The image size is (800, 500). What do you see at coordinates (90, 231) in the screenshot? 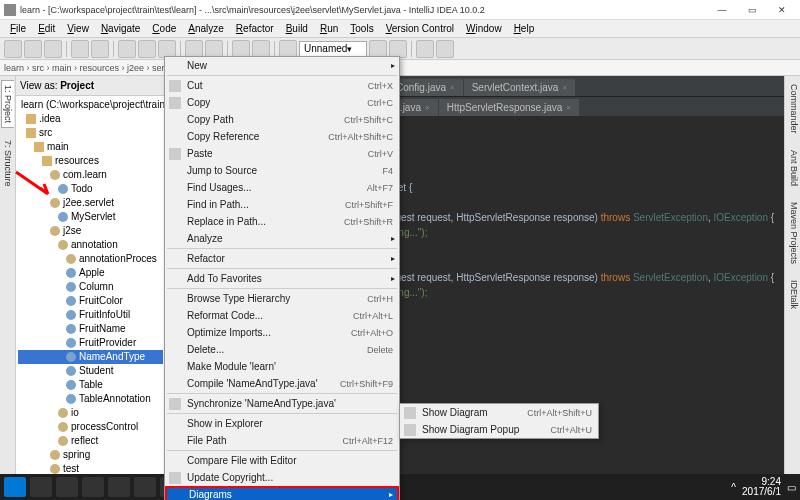
I see `tree-node: j2se` at bounding box center [90, 231].